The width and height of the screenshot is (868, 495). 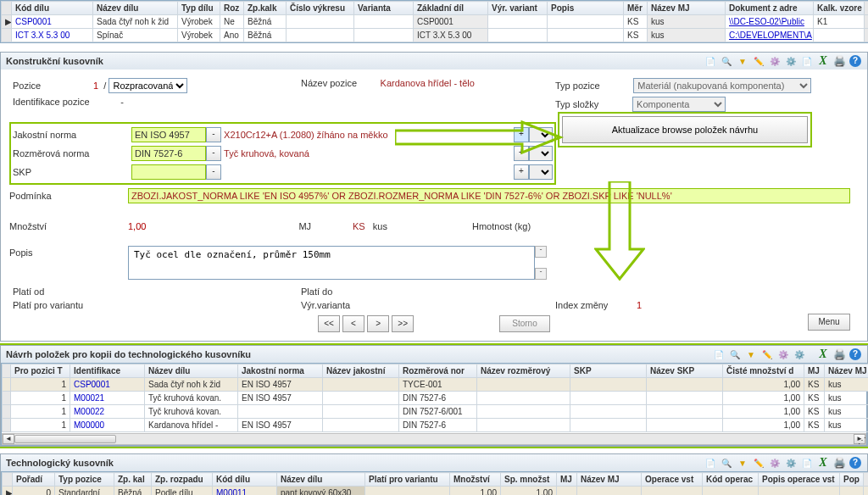 I want to click on col-zakladni-dil: Základní díl, so click(x=451, y=8).